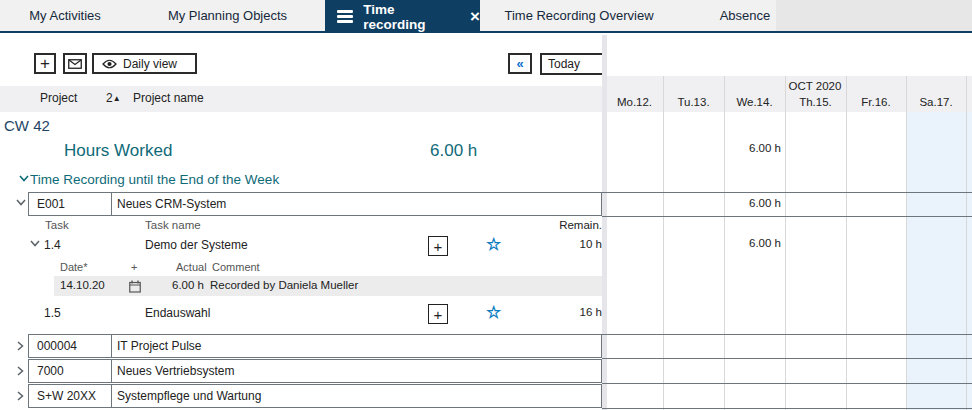  I want to click on column-project-name: Project name, so click(168, 98).